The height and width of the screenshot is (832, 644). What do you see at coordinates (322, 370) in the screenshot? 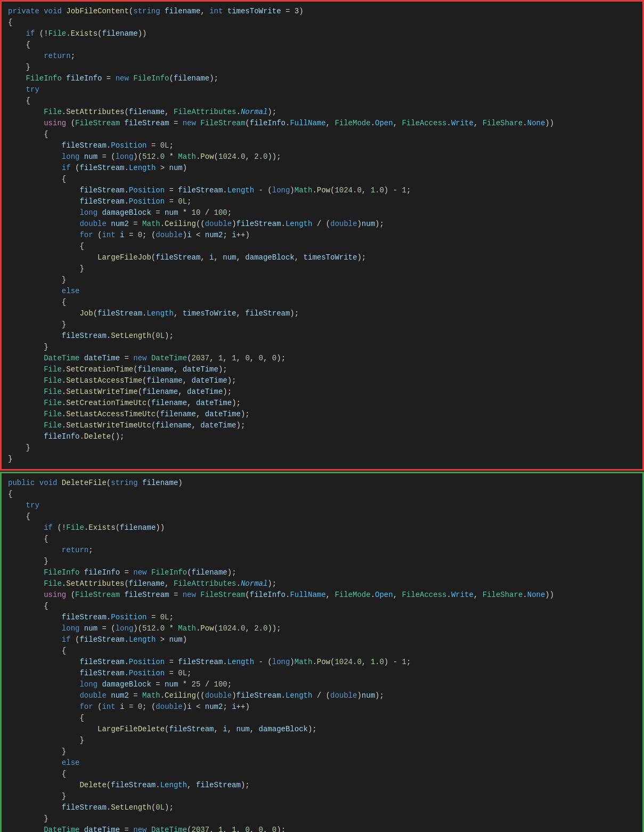
I see `code-line: File.SetCreationTime(filename, dateTime)…` at bounding box center [322, 370].